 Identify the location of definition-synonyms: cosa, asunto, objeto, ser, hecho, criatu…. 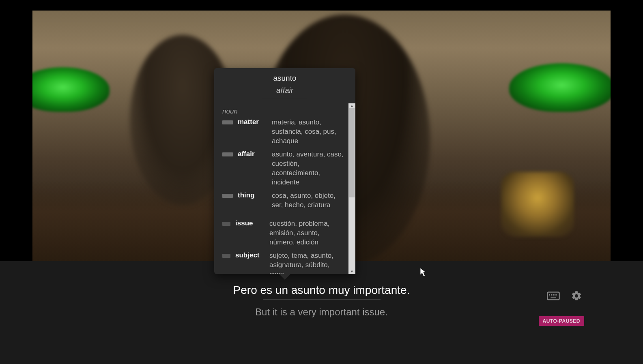
(310, 201).